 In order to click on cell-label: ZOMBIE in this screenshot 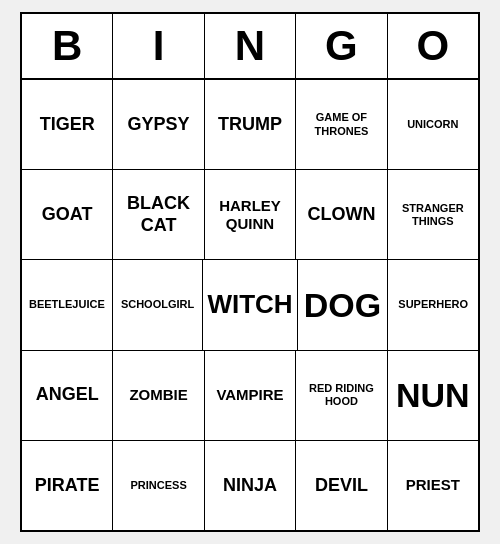, I will do `click(158, 395)`.